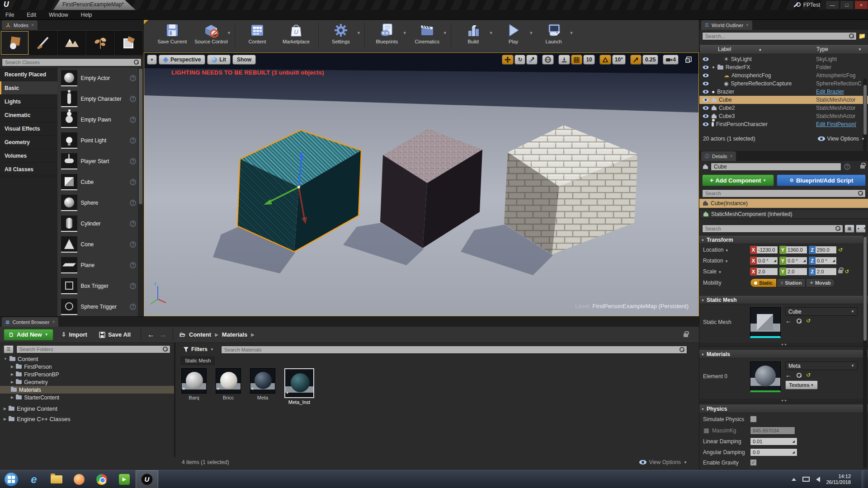 This screenshot has height=488, width=868. What do you see at coordinates (199, 349) in the screenshot?
I see `filters-button: Filters ▼` at bounding box center [199, 349].